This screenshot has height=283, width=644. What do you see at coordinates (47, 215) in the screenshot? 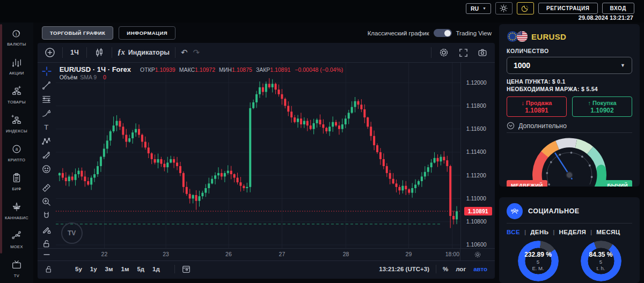
I see `magnet-tool` at bounding box center [47, 215].